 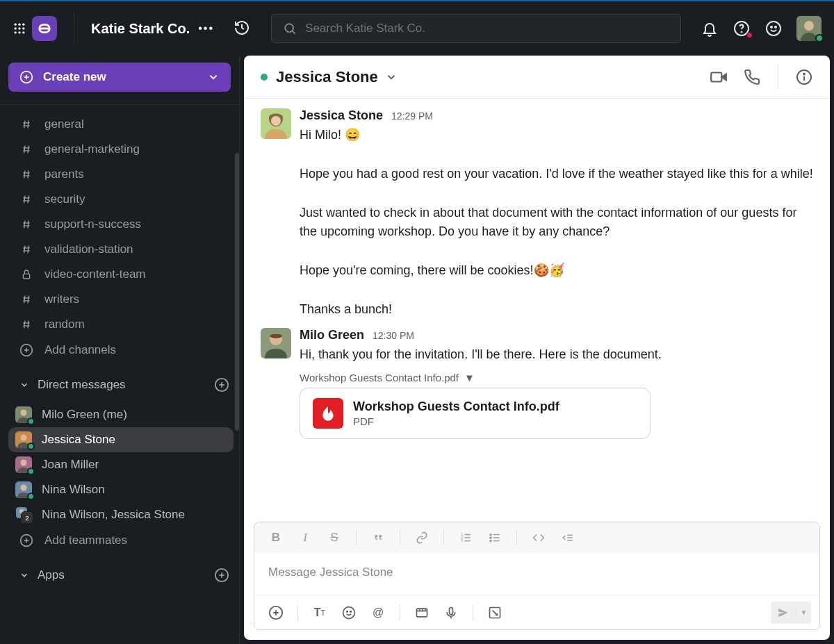 What do you see at coordinates (305, 538) in the screenshot?
I see `italic-button: I` at bounding box center [305, 538].